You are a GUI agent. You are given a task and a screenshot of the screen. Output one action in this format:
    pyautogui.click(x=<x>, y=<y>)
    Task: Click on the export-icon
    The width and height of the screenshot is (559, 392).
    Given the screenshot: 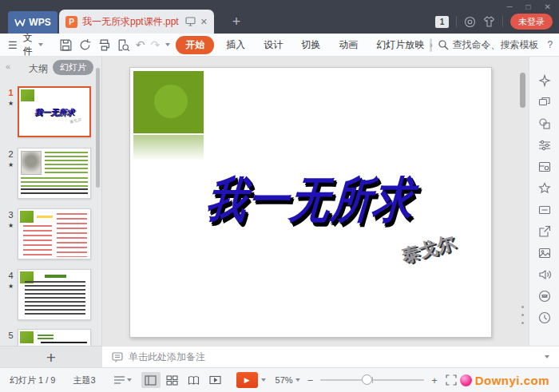 What is the action you would take?
    pyautogui.click(x=85, y=45)
    